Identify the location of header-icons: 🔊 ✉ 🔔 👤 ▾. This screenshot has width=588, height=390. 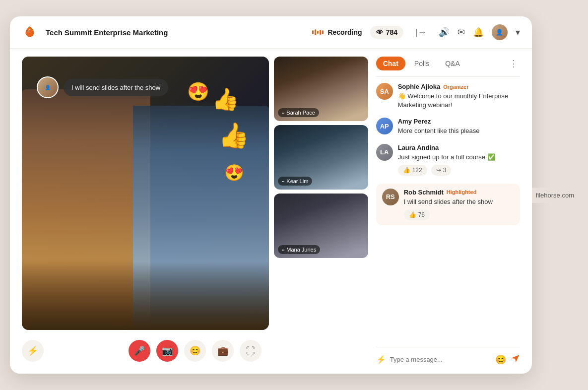
(479, 32).